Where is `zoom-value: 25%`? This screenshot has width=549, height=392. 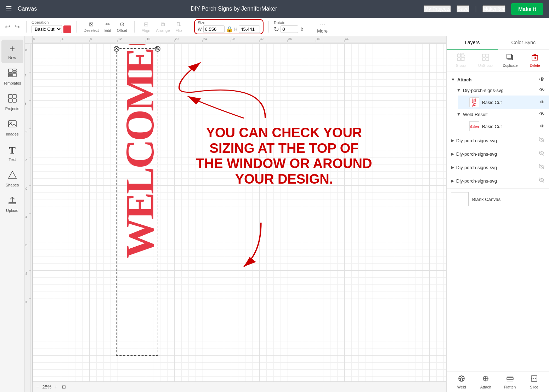 zoom-value: 25% is located at coordinates (47, 387).